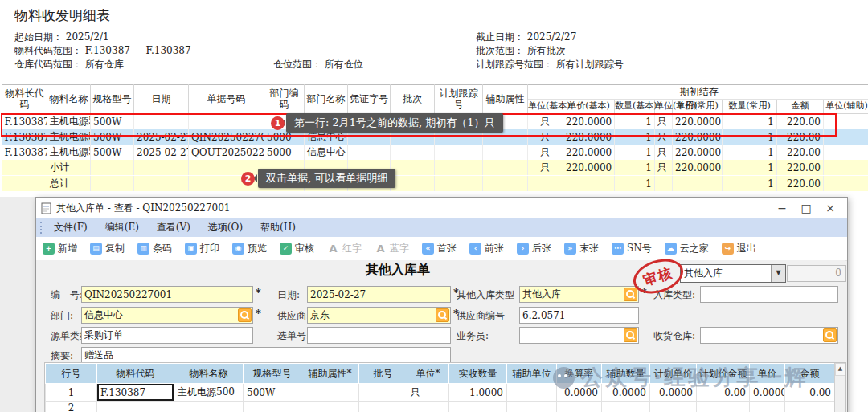  What do you see at coordinates (67, 296) in the screenshot?
I see `bill-no-label: 编 号:` at bounding box center [67, 296].